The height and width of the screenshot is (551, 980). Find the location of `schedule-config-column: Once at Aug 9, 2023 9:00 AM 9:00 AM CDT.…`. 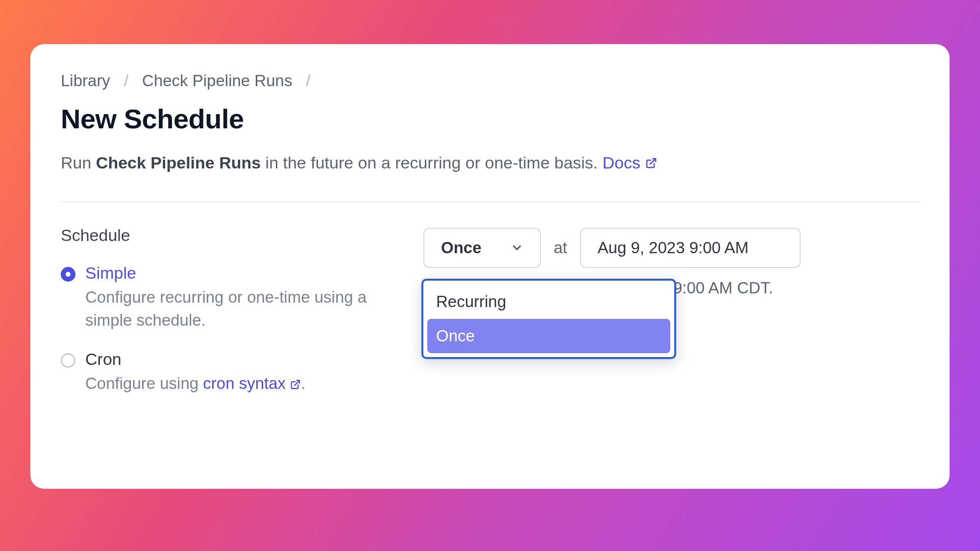

schedule-config-column: Once at Aug 9, 2023 9:00 AM 9:00 AM CDT.… is located at coordinates (671, 247).